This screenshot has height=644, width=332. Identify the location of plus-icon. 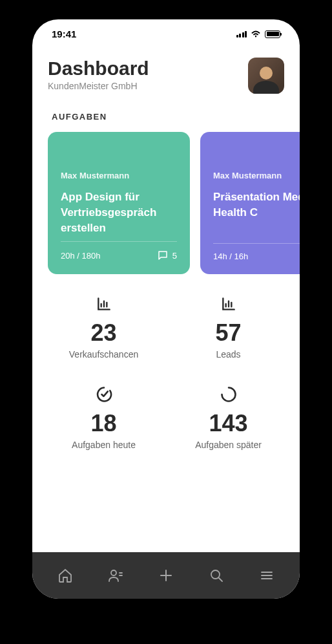
(166, 575).